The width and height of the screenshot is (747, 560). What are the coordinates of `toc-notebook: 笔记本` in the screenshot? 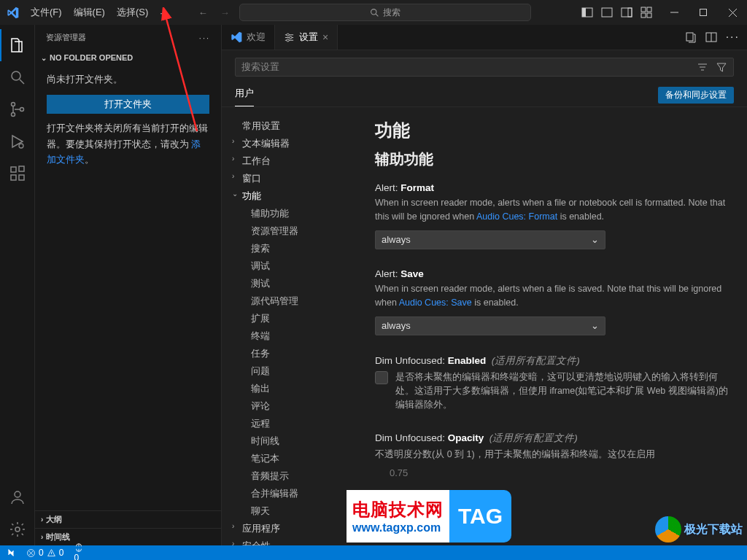 It's located at (291, 459).